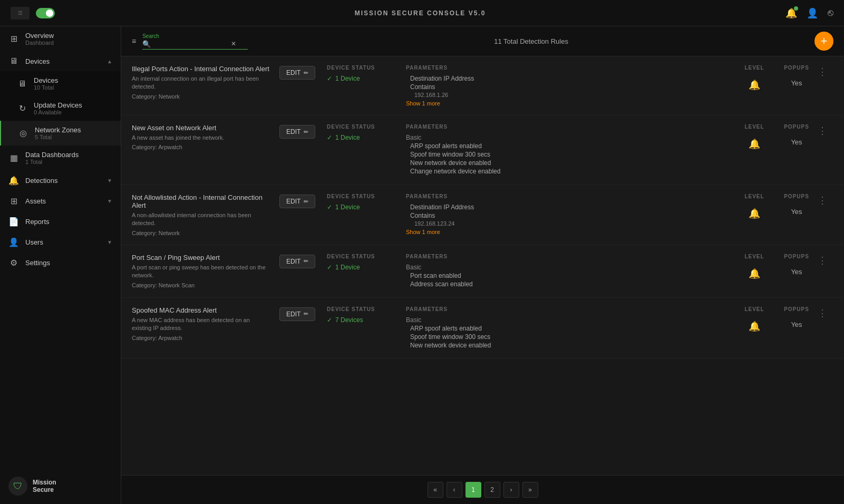 The height and width of the screenshot is (504, 844). I want to click on data-dashboards-icon: ▦, so click(14, 158).